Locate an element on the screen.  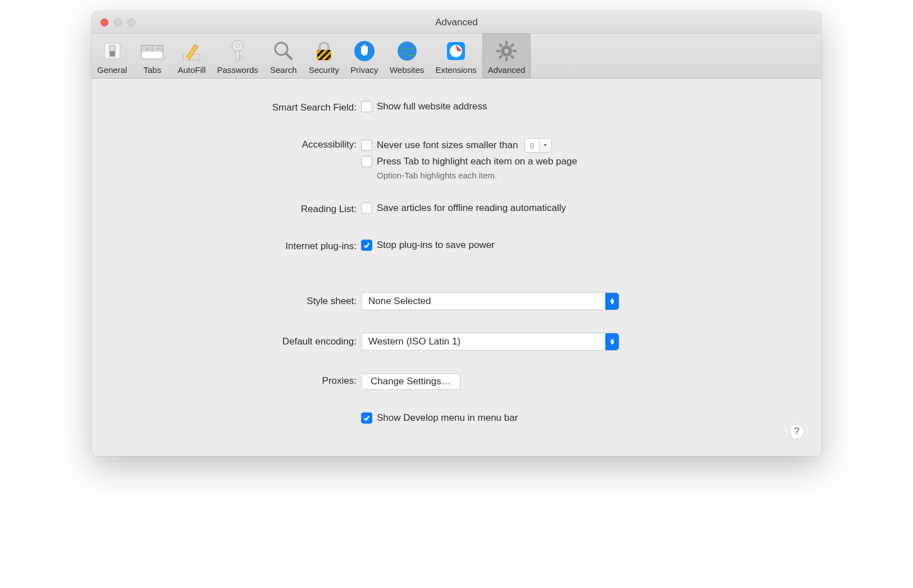
accessibility-hint: Option-Tab highlights each item. is located at coordinates (588, 175).